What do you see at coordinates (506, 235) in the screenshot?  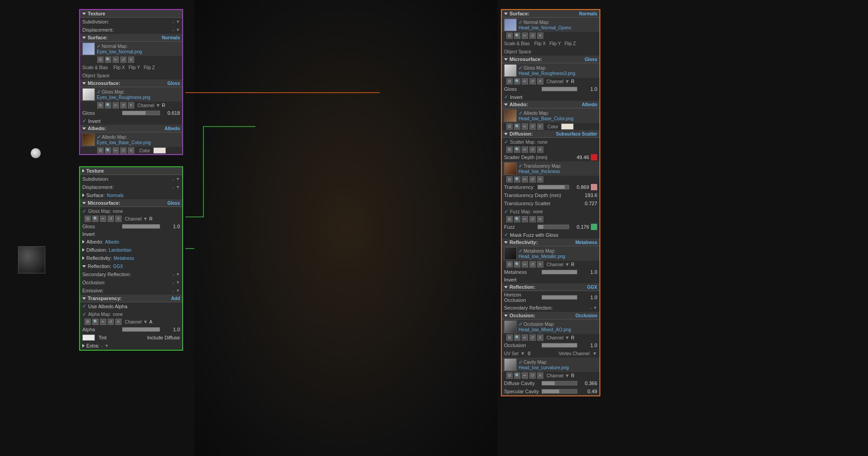 I see `orange-mask-fuzz-check: ✓` at bounding box center [506, 235].